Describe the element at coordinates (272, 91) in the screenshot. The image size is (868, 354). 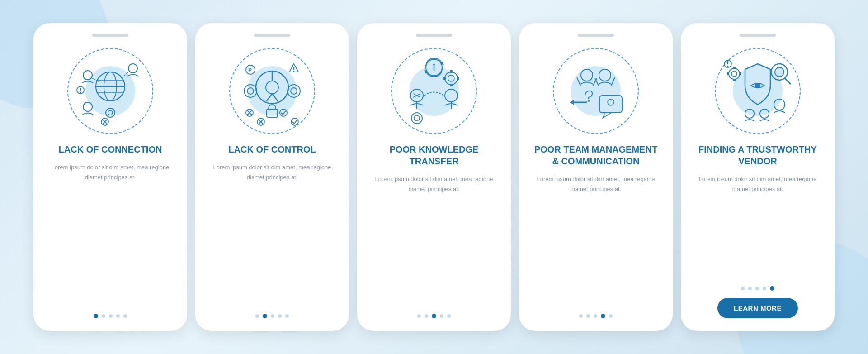
I see `control-icon: P` at that location.